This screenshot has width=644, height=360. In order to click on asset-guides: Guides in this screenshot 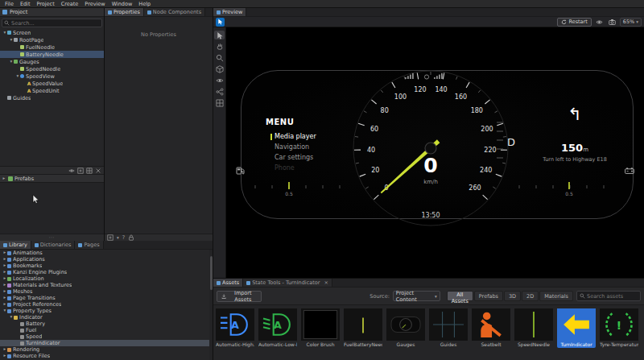, I will do `click(448, 329)`.